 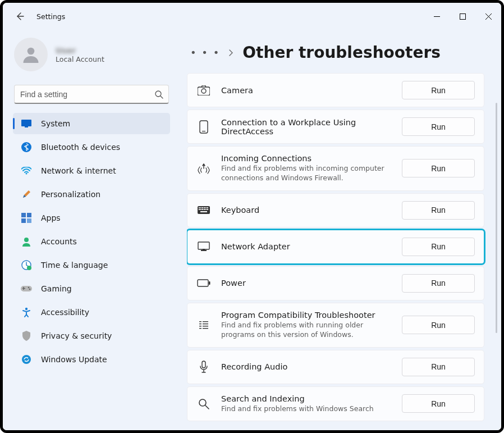 I want to click on sidebar-item-network: Network & internet, so click(x=91, y=171).